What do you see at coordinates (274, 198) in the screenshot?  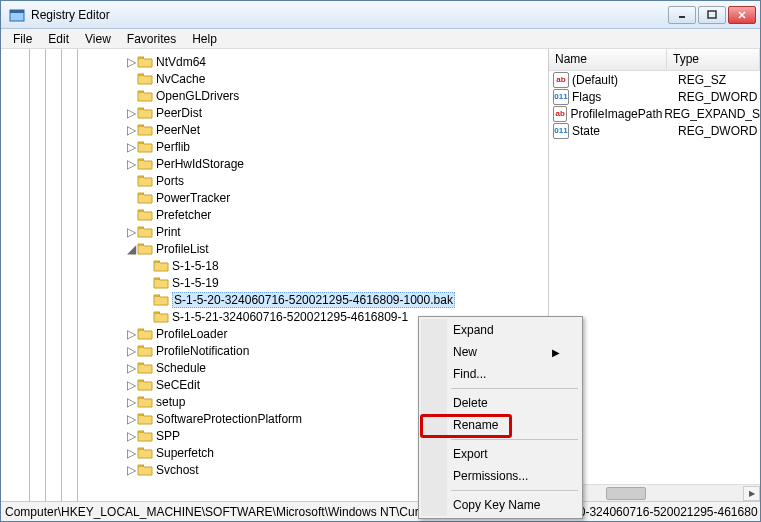 I see `tree-item: PowerTracker` at bounding box center [274, 198].